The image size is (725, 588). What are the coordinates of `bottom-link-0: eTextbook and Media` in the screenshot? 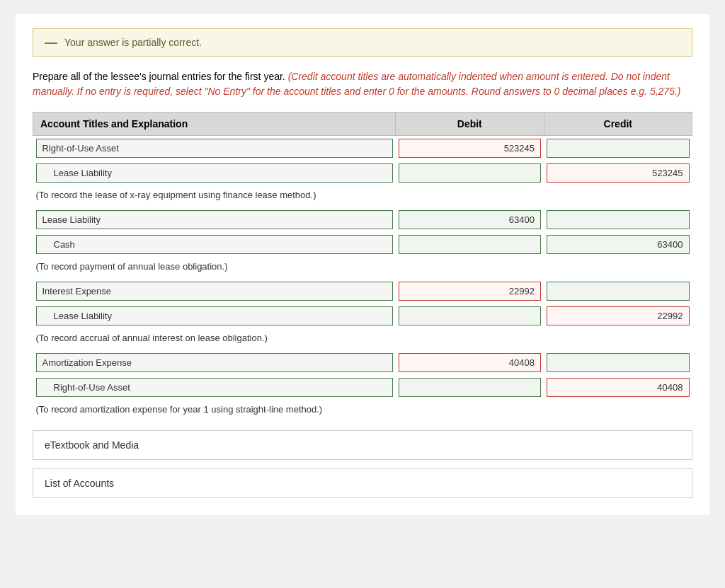 It's located at (362, 445).